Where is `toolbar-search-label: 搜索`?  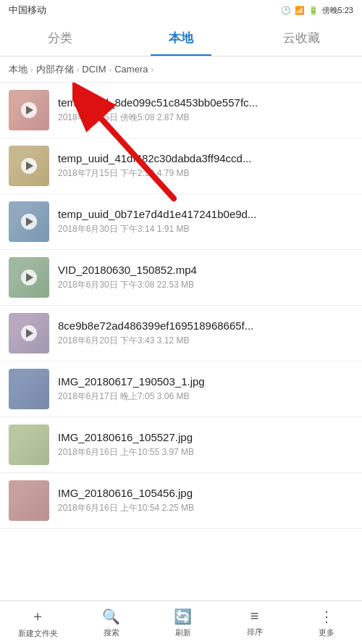 toolbar-search-label: 搜索 is located at coordinates (111, 633).